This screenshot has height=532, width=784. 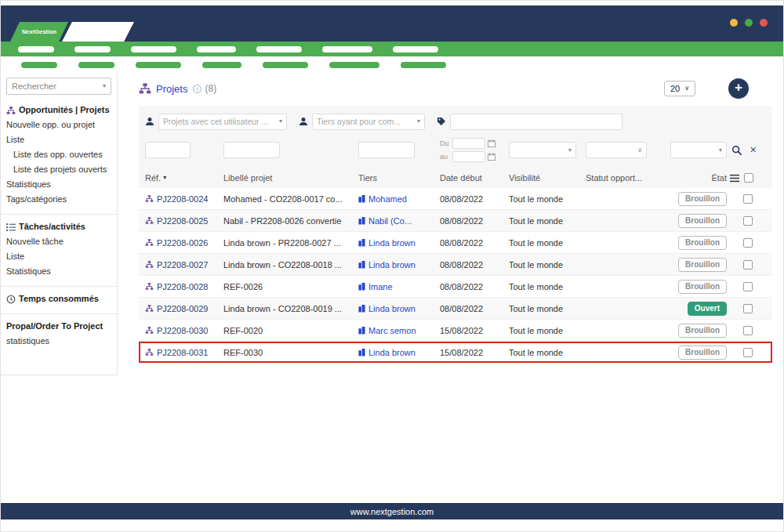 What do you see at coordinates (749, 23) in the screenshot?
I see `window-controls` at bounding box center [749, 23].